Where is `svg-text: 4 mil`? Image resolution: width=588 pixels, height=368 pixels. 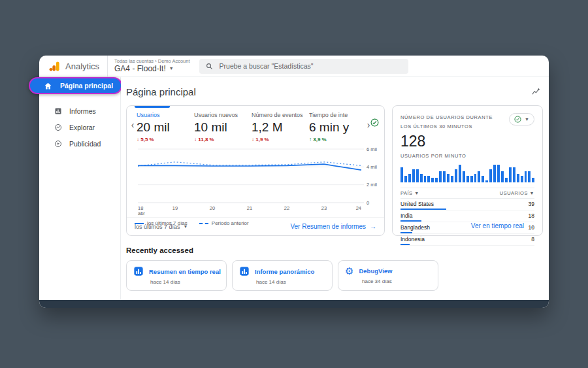
svg-text: 4 mil is located at coordinates (372, 167).